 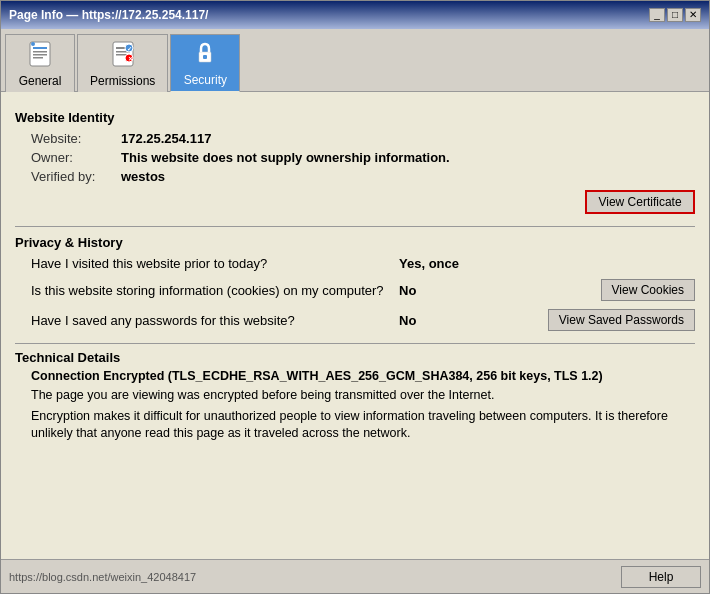 What do you see at coordinates (108, 15) in the screenshot?
I see `window-title: Page Info — https://172.25.254.117/` at bounding box center [108, 15].